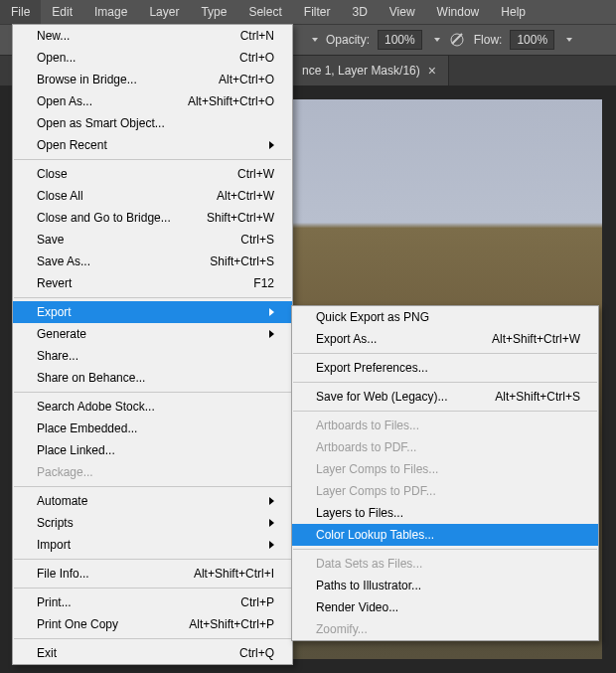  What do you see at coordinates (445, 339) in the screenshot?
I see `export-item-export-as: Export As...Alt+Shift+Ctrl+W` at bounding box center [445, 339].